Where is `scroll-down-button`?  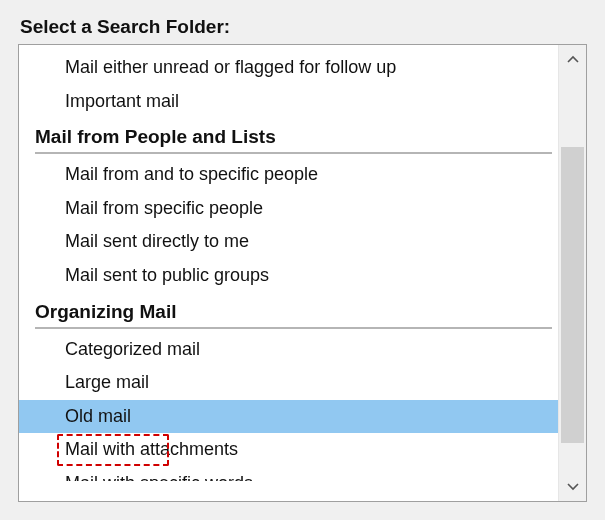 scroll-down-button is located at coordinates (572, 486).